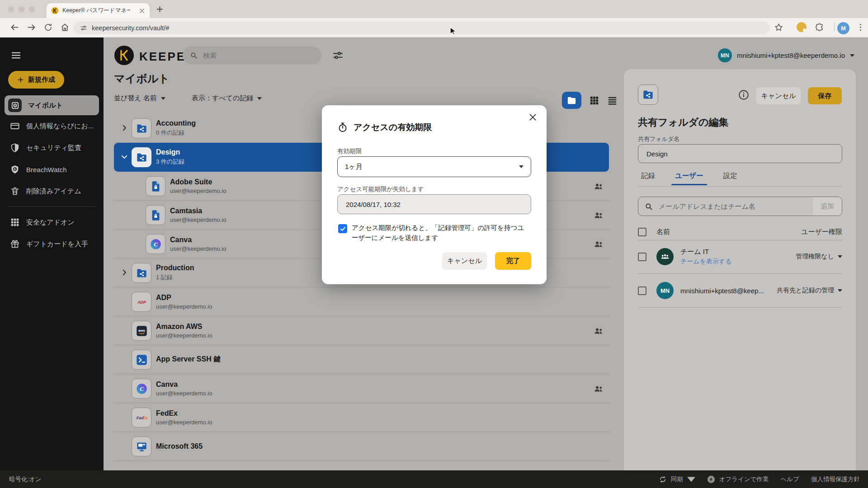  I want to click on offline-button: オフラインで作業, so click(738, 479).